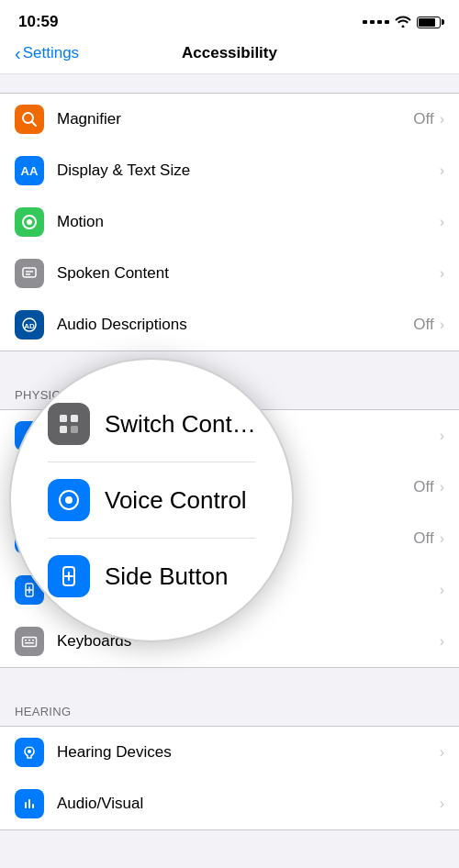  I want to click on audio-descriptions-content: Audio Descriptions, so click(235, 325).